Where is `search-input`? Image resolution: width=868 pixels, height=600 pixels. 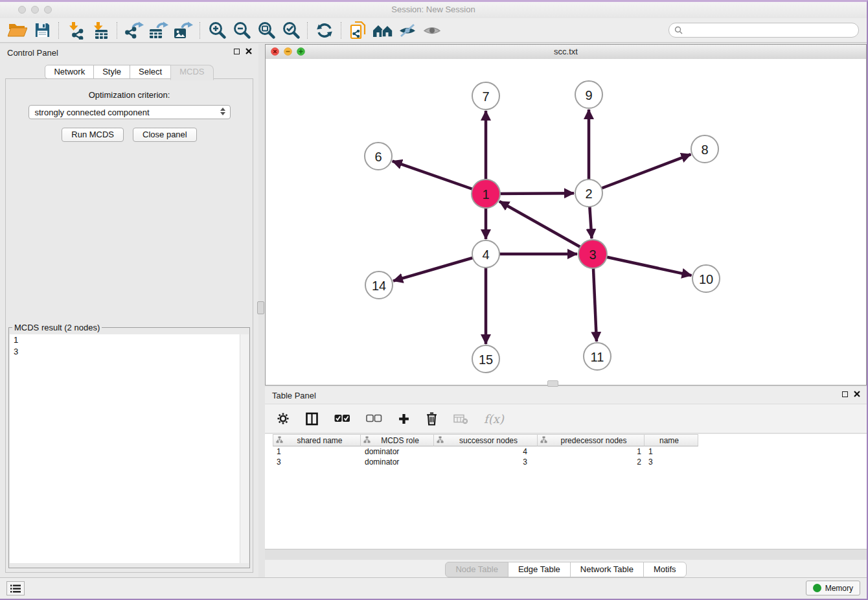
search-input is located at coordinates (770, 30).